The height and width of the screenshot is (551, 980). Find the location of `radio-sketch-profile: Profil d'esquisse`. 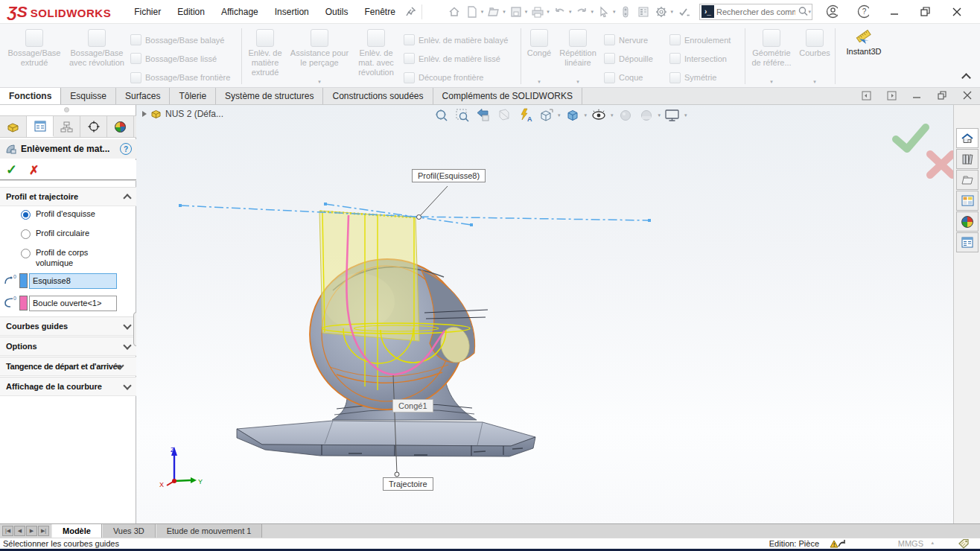

radio-sketch-profile: Profil d'esquisse is located at coordinates (77, 214).